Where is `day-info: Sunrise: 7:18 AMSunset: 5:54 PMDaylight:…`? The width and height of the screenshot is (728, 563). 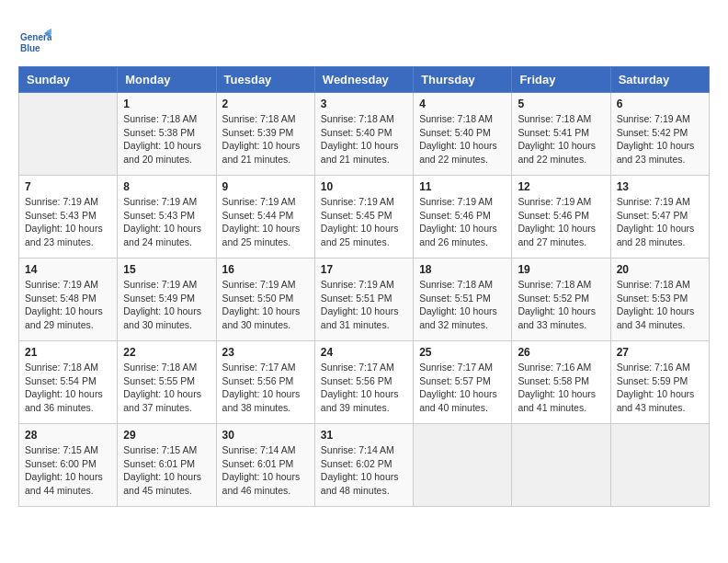
day-info: Sunrise: 7:18 AMSunset: 5:54 PMDaylight:… is located at coordinates (68, 388).